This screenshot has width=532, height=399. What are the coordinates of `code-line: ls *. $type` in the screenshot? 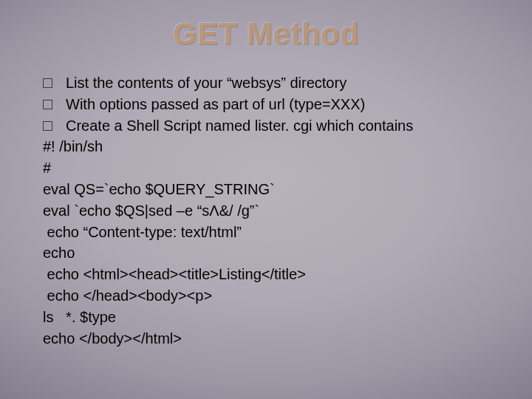 It's located at (266, 318).